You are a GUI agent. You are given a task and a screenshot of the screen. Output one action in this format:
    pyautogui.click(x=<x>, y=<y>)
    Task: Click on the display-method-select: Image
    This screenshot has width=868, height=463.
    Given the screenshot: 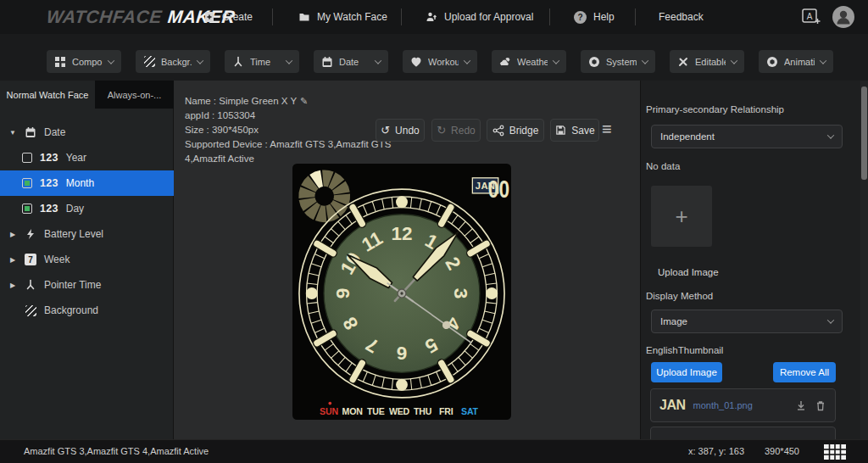 What is the action you would take?
    pyautogui.click(x=747, y=321)
    